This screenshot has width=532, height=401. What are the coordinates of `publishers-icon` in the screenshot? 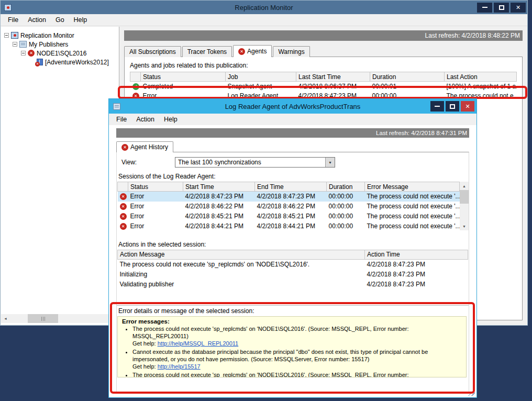 It's located at (23, 44).